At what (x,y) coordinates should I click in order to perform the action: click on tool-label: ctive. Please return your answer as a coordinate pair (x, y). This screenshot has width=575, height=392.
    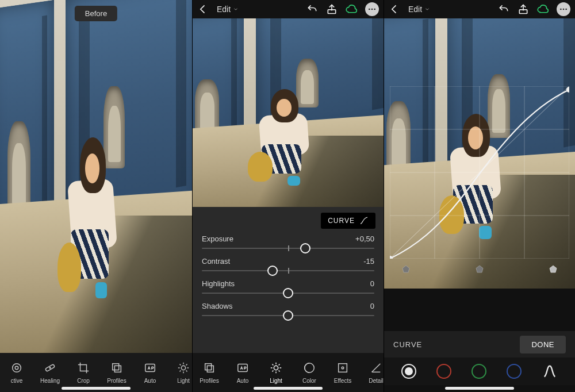
    Looking at the image, I should click on (17, 381).